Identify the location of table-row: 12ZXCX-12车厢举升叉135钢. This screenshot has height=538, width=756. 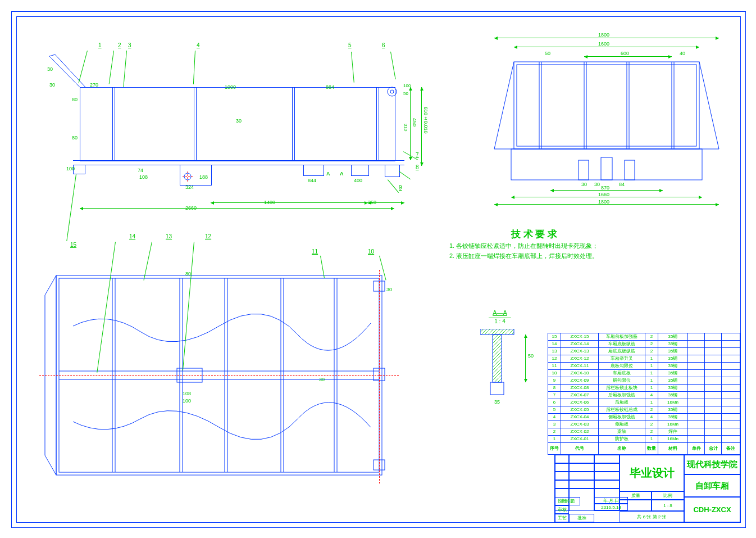
(644, 359).